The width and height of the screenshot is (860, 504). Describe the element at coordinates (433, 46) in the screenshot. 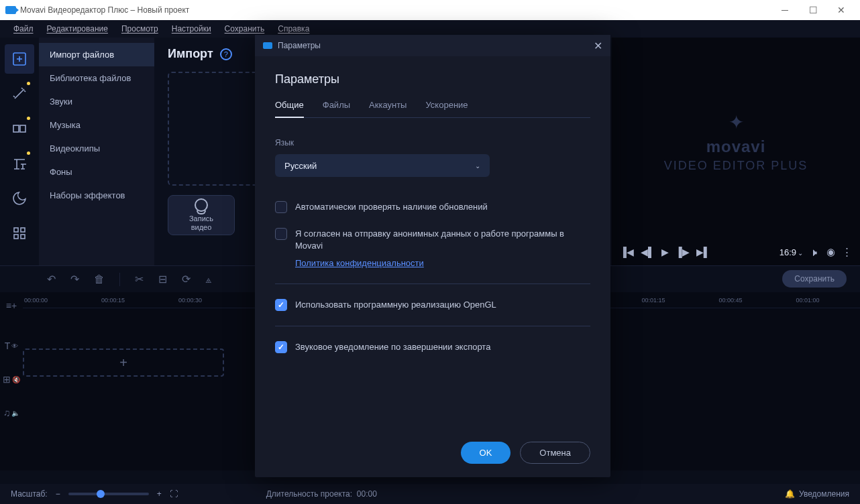

I see `dialog-titlebar: Параметры ✕` at that location.